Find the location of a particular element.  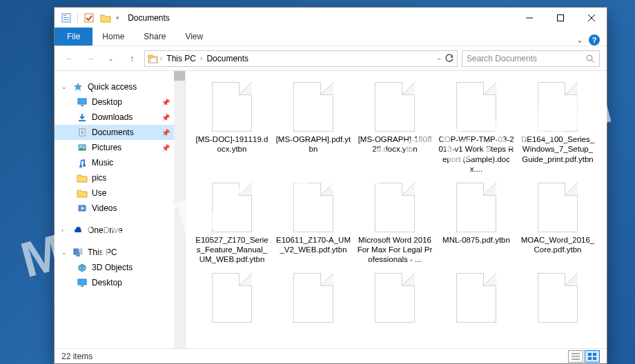

search-input: Search Documents is located at coordinates (531, 59).